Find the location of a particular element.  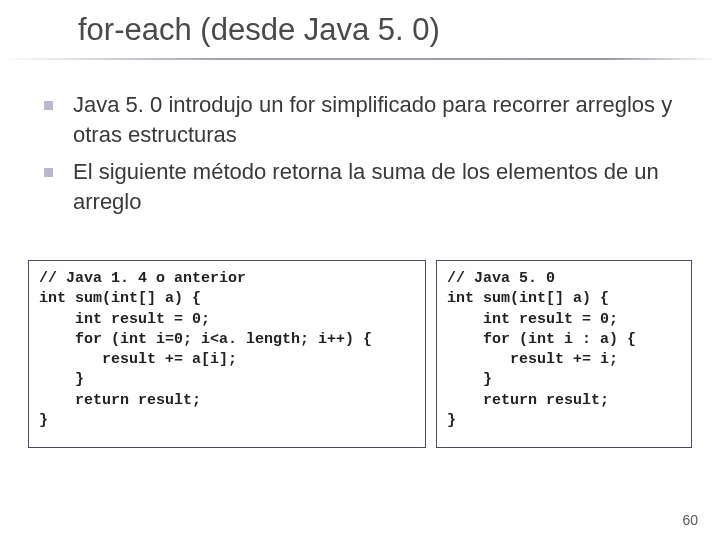

list-item: Java 5. 0 introdujo un for simplificado … is located at coordinates (368, 120).